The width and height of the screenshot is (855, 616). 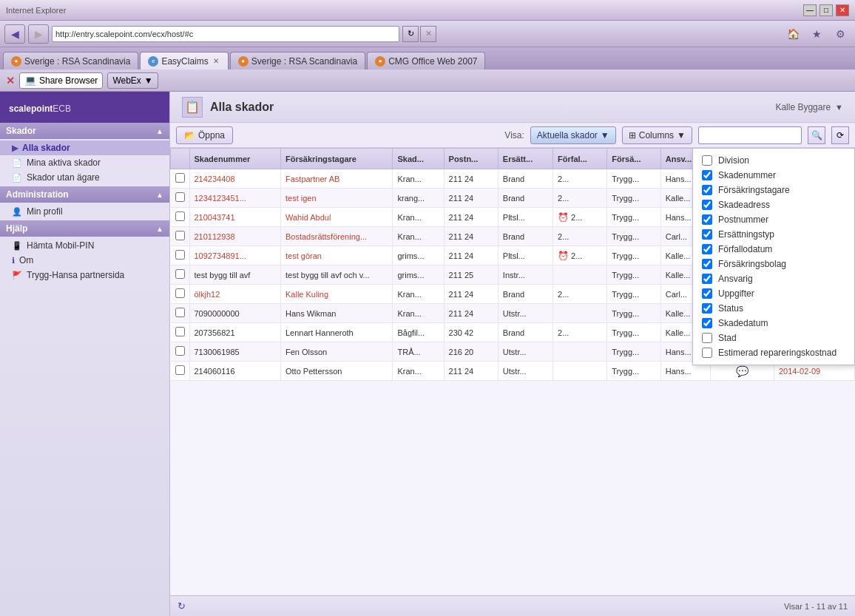 I want to click on forward-button: ▶, so click(x=38, y=34).